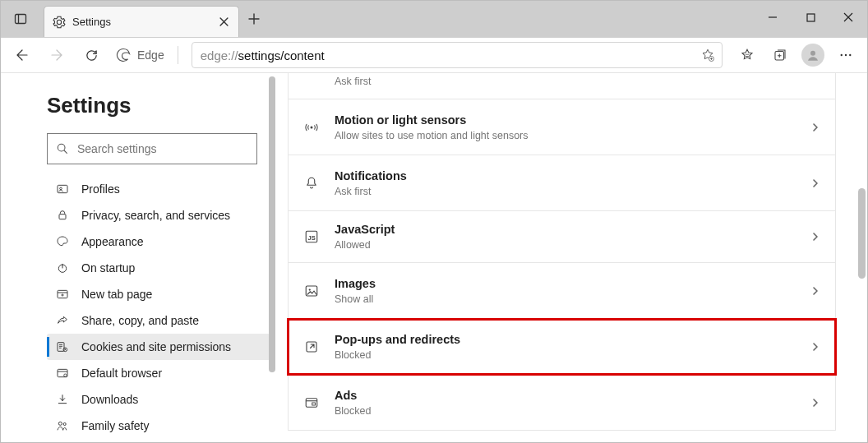  I want to click on sidebar-scroll-track, so click(272, 258).